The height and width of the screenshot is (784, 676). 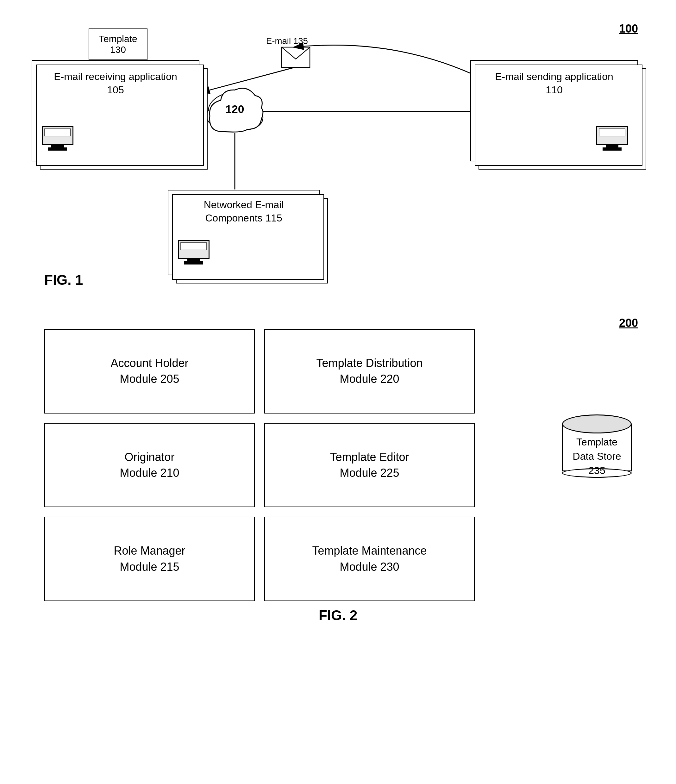 I want to click on data-store-label: Template Data Store 235, so click(x=597, y=456).